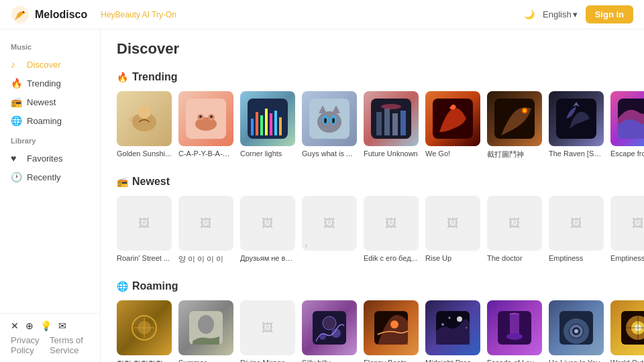 The image size is (644, 362). What do you see at coordinates (144, 125) in the screenshot?
I see `list-item: Golden Sunshi...` at bounding box center [144, 125].